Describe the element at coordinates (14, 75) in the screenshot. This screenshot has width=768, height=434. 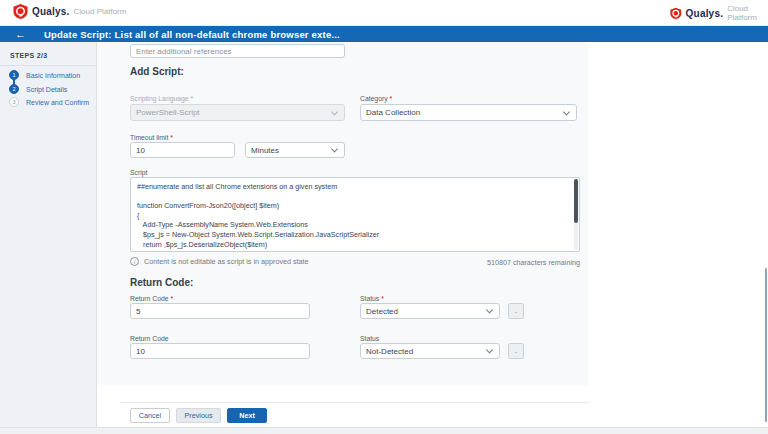
I see `step-number-badge: 1` at that location.